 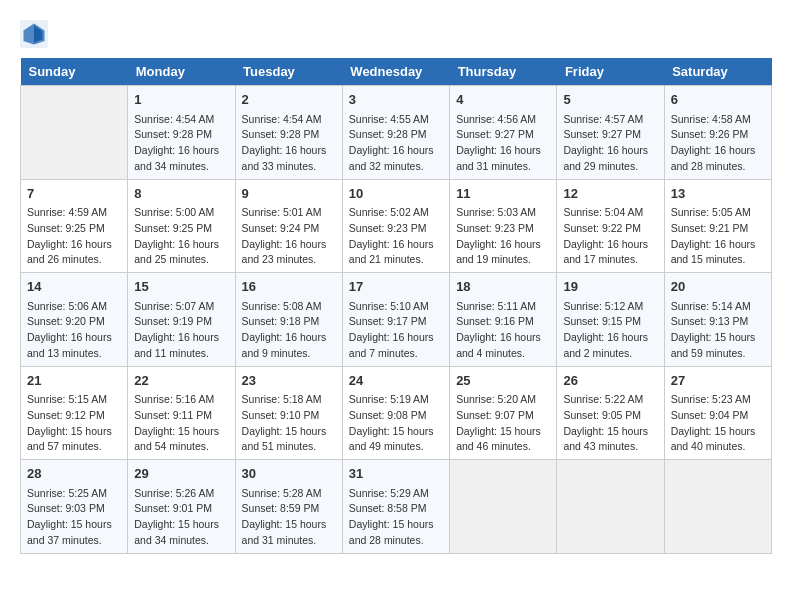 I want to click on day-number: 18, so click(x=503, y=287).